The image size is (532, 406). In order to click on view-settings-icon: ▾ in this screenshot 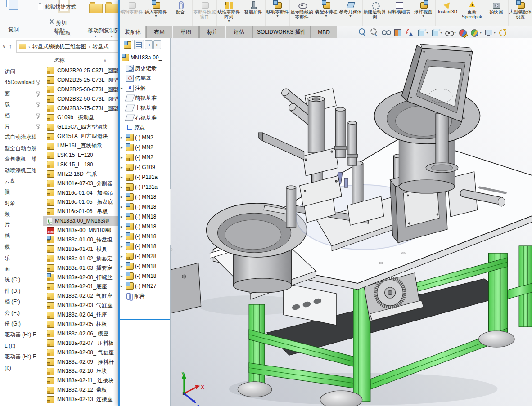, I will do `click(490, 32)`.